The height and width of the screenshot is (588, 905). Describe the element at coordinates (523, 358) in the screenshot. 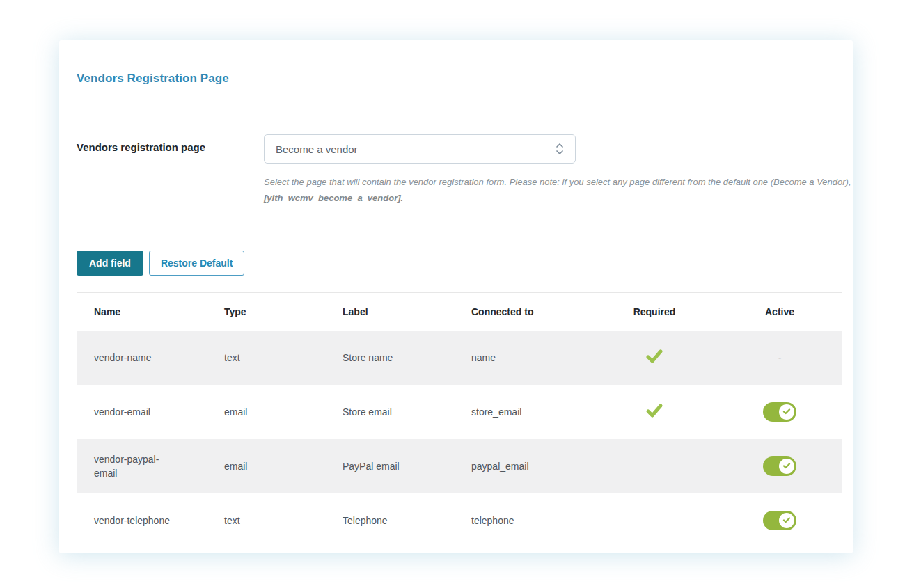

I see `field-connected-cell: name` at that location.